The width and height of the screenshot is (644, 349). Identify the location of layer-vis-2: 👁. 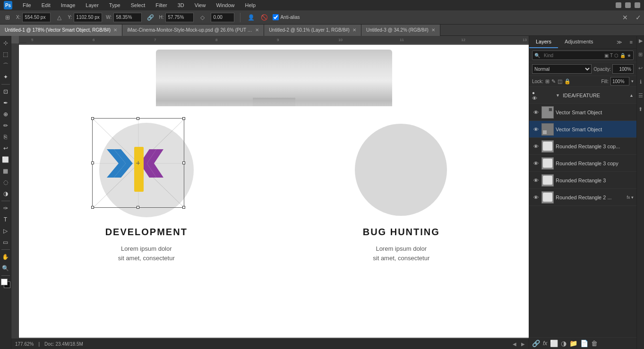
(536, 129).